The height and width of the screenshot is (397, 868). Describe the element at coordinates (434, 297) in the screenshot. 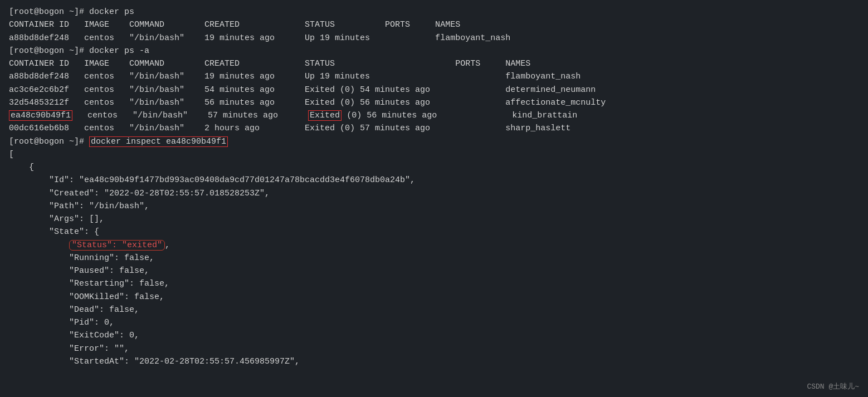

I see `line-24: "OOMKilled": false,` at that location.